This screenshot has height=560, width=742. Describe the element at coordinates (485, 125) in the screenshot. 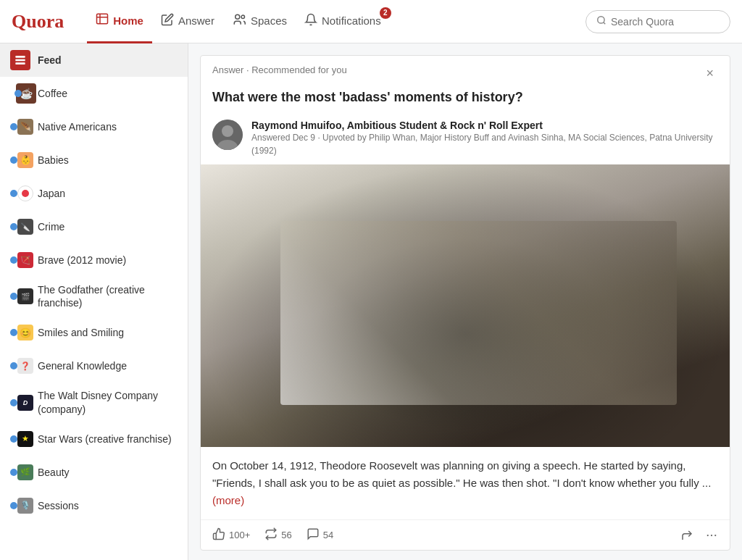

I see `author-name: Raymond Hmuifoo, Ambitious Student & Roc…` at that location.